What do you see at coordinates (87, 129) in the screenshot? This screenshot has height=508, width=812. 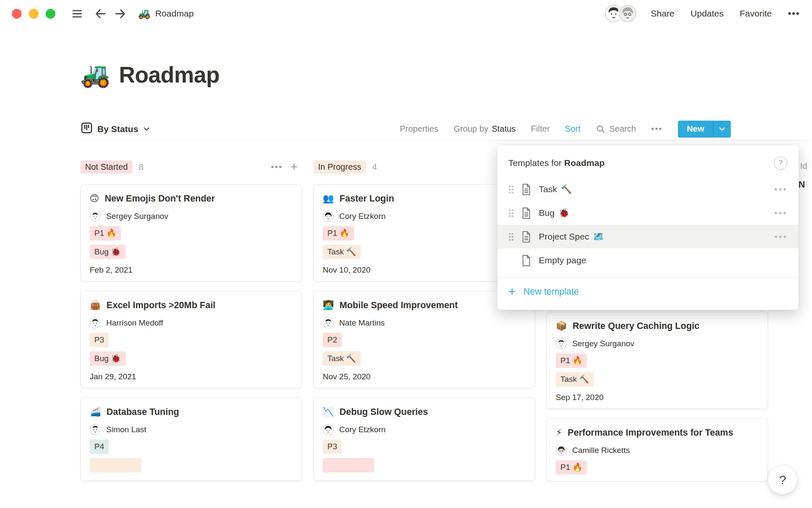 I see `board-view-icon` at bounding box center [87, 129].